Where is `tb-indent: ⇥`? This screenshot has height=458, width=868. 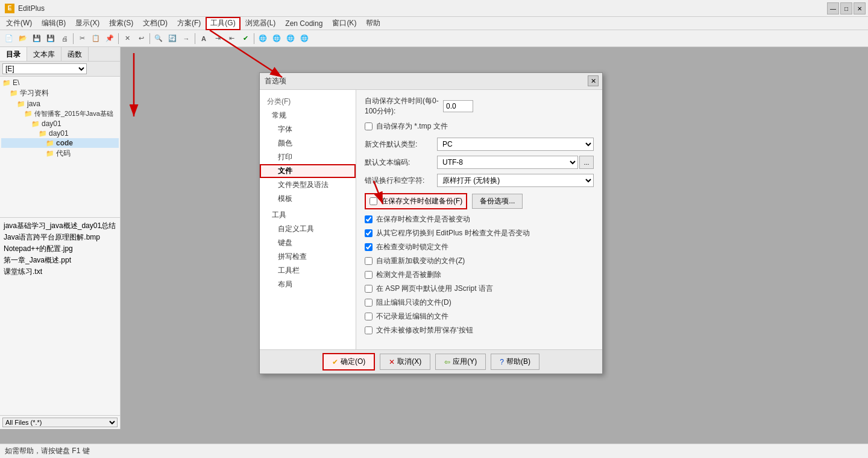 tb-indent: ⇥ is located at coordinates (218, 39).